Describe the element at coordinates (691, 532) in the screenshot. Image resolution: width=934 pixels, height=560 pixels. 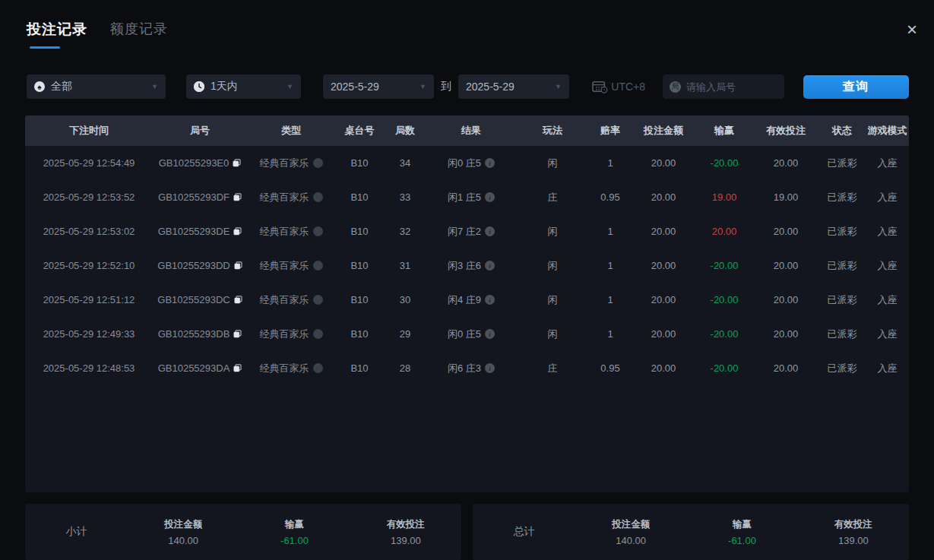
I see `total-panel: 总计 投注金额 140.00 输赢 -61.00 有效投注 139.00` at that location.